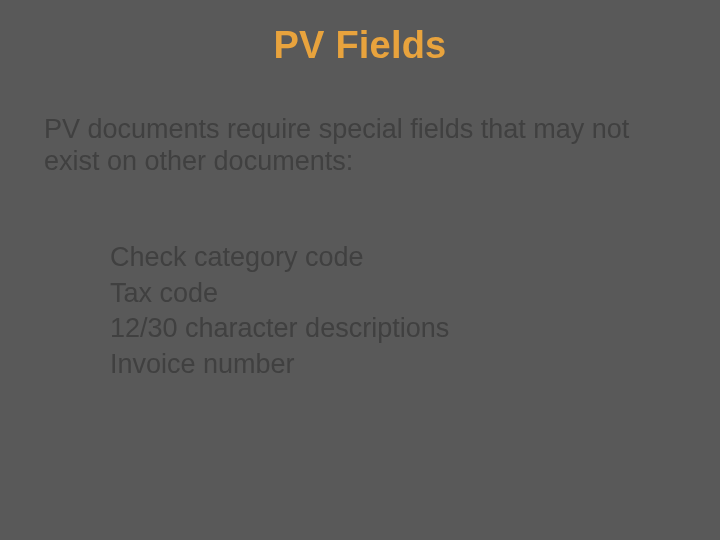  What do you see at coordinates (360, 46) in the screenshot?
I see `slide-title: PV Fields` at bounding box center [360, 46].